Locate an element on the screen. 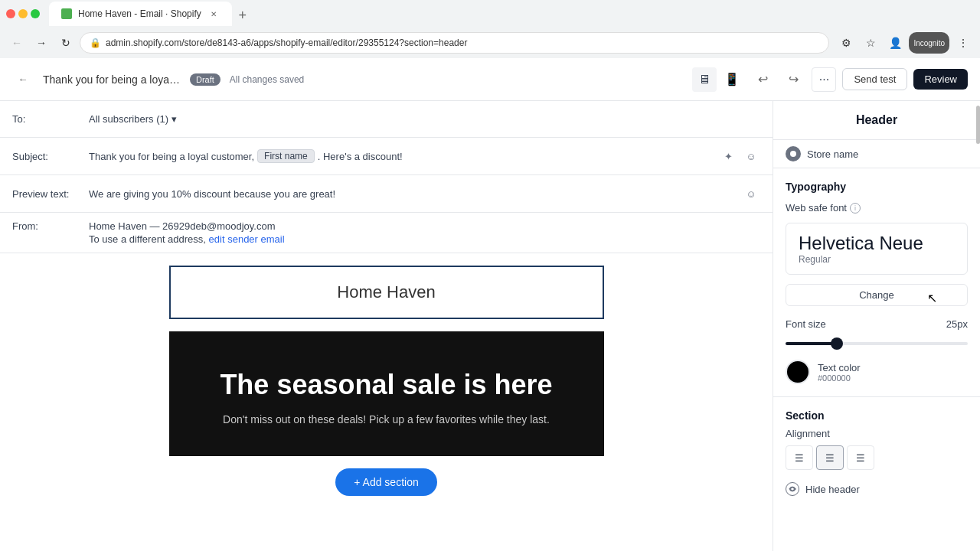 This screenshot has height=551, width=980. bookmark-btn: ☆ is located at coordinates (871, 43).